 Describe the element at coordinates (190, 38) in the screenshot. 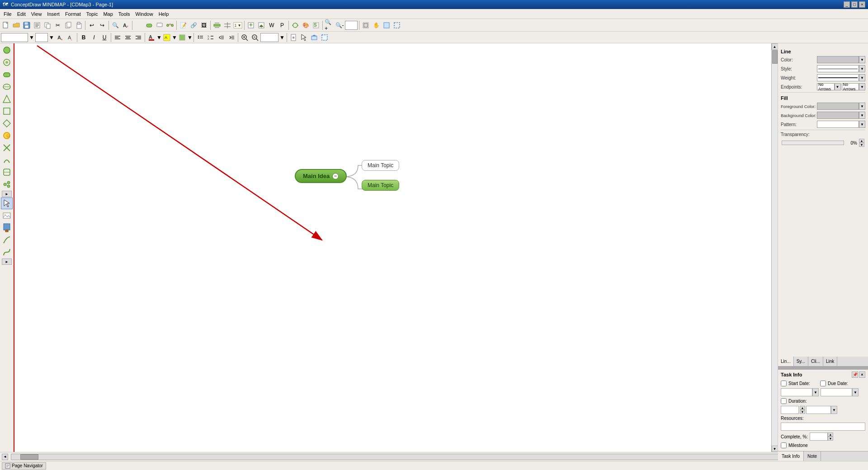

I see `bg-color-dropdown: ▼` at that location.